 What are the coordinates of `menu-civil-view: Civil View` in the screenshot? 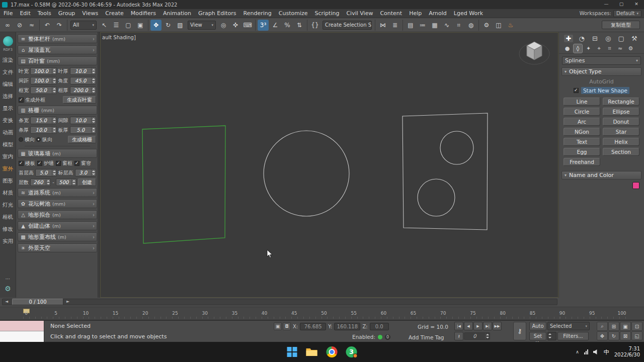 It's located at (359, 14).